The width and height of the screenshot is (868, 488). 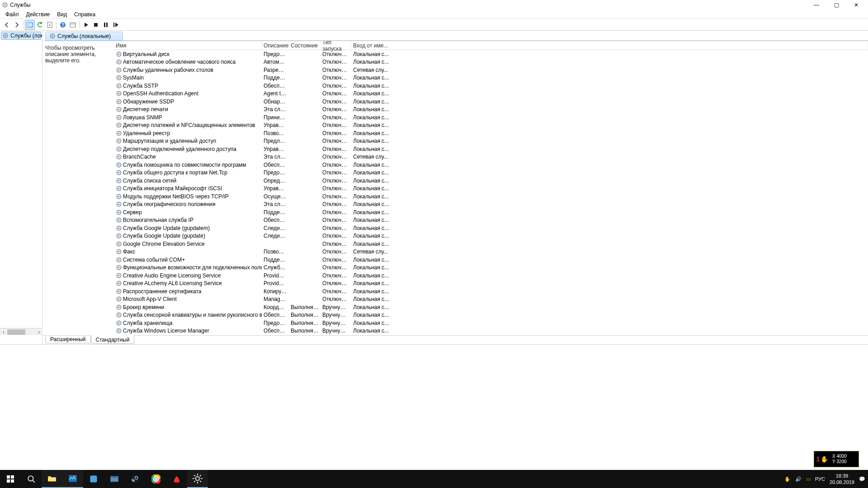 What do you see at coordinates (491, 189) in the screenshot?
I see `service-row: Служба инициатора Майкрософт iSCSIУправл…` at bounding box center [491, 189].